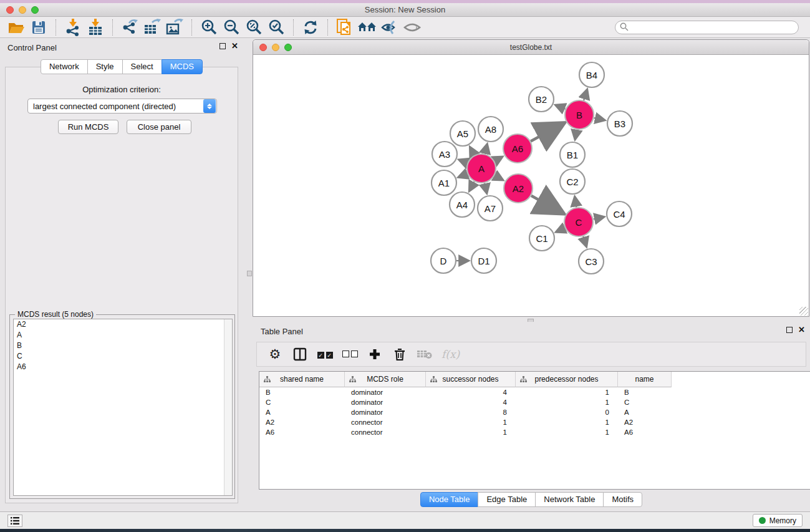 The width and height of the screenshot is (810, 532). Describe the element at coordinates (486, 188) in the screenshot. I see `edge-A-A7` at that location.